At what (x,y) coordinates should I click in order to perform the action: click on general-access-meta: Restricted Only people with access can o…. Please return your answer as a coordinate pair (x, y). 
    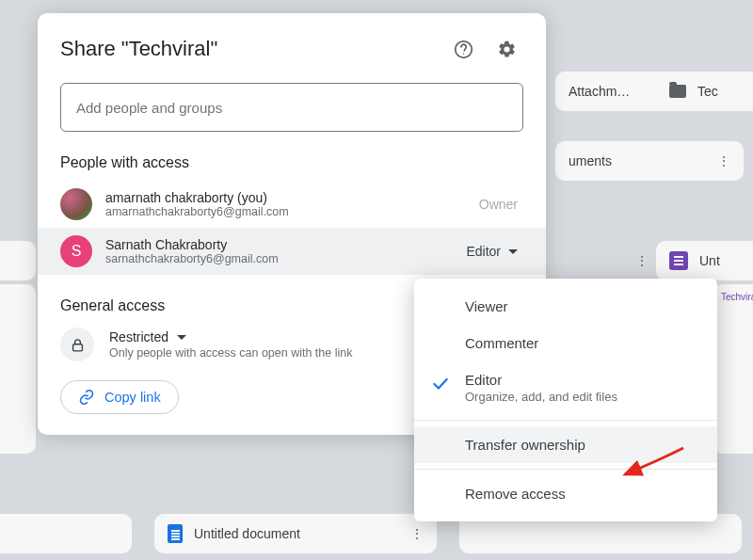
    Looking at the image, I should click on (231, 344).